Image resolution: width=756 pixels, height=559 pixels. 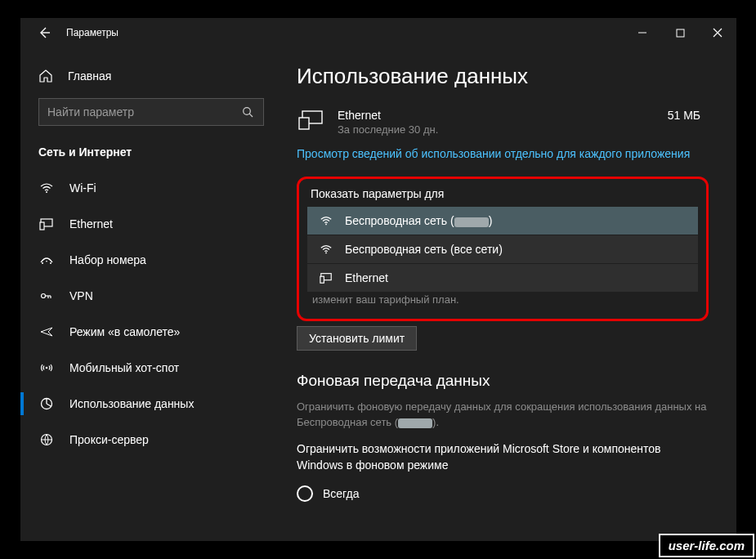 What do you see at coordinates (366, 278) in the screenshot?
I see `dropdown-option-label: Ethernet` at bounding box center [366, 278].